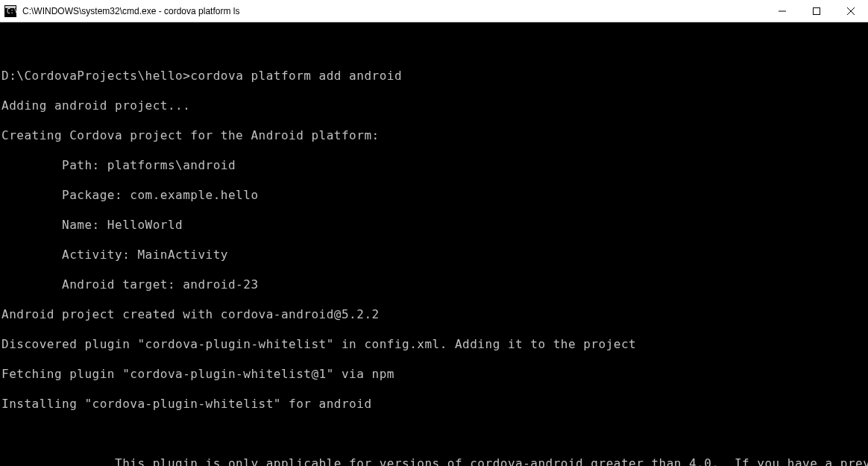  Describe the element at coordinates (817, 11) in the screenshot. I see `window-controls` at that location.